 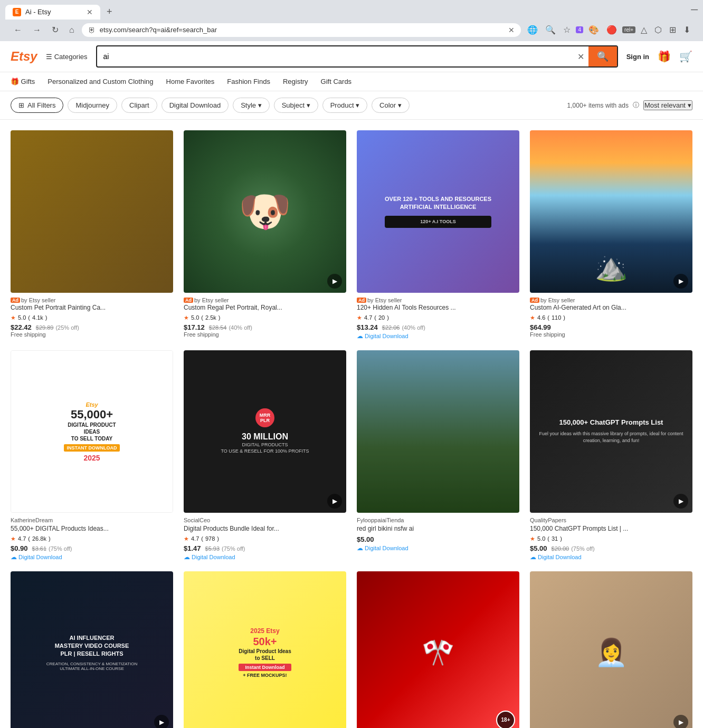 I want to click on filter-subject: Subject ▾, so click(x=296, y=106).